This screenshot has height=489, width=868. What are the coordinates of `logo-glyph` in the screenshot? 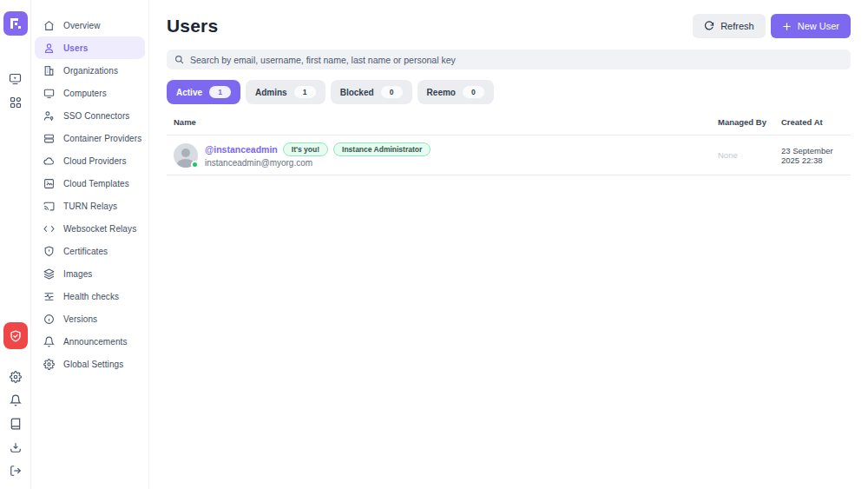 It's located at (16, 23).